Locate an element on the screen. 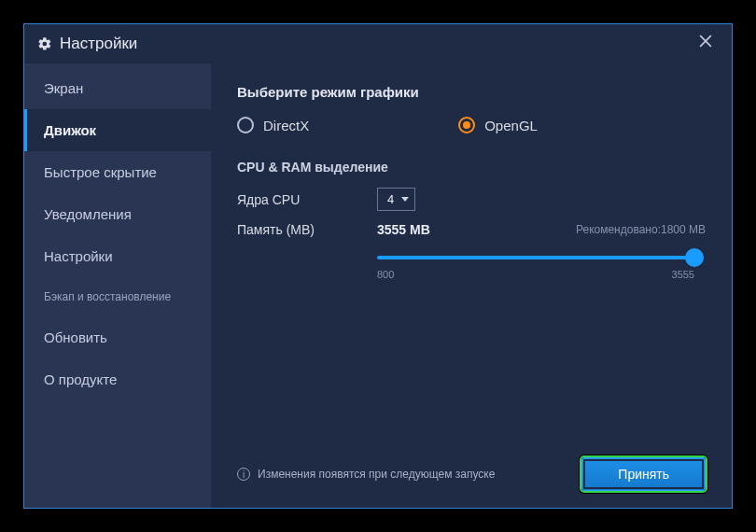 The height and width of the screenshot is (532, 756). cpu-label: Ядра CPU is located at coordinates (307, 200).